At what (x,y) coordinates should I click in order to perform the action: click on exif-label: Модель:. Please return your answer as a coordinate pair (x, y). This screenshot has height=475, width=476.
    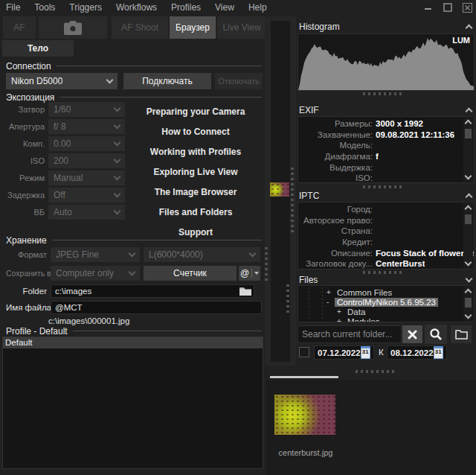
    Looking at the image, I should click on (335, 145).